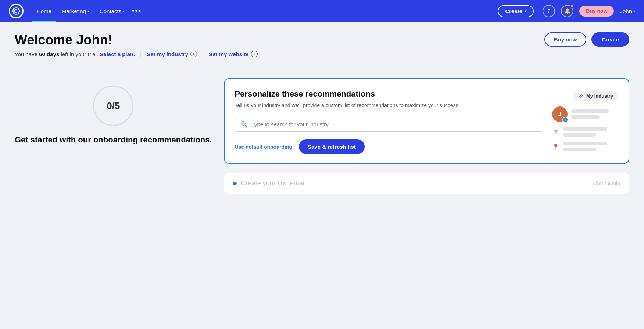 Image resolution: width=644 pixels, height=329 pixels. Describe the element at coordinates (572, 6) in the screenshot. I see `notification-dot` at that location.